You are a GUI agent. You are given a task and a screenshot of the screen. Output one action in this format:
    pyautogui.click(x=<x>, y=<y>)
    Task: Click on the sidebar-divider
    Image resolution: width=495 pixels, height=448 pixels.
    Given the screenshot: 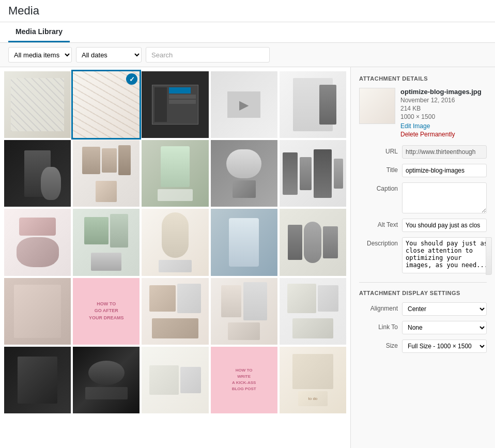 What is the action you would take?
    pyautogui.click(x=423, y=282)
    